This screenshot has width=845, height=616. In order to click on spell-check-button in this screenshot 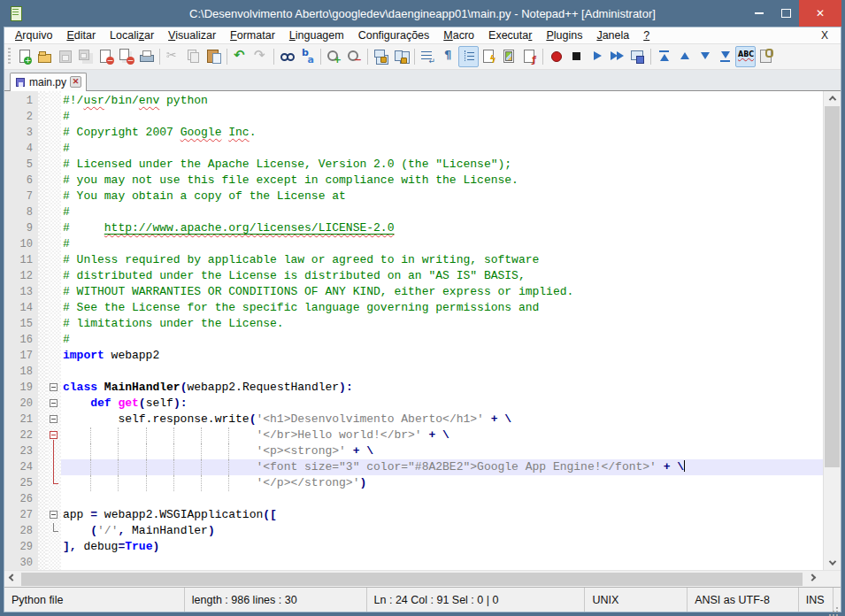, I will do `click(745, 57)`.